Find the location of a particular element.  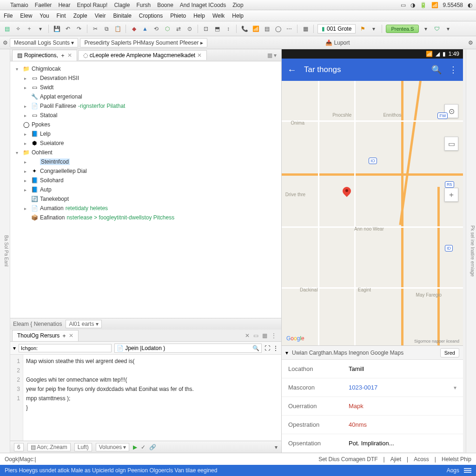

status-icon: ▶ is located at coordinates (135, 447).